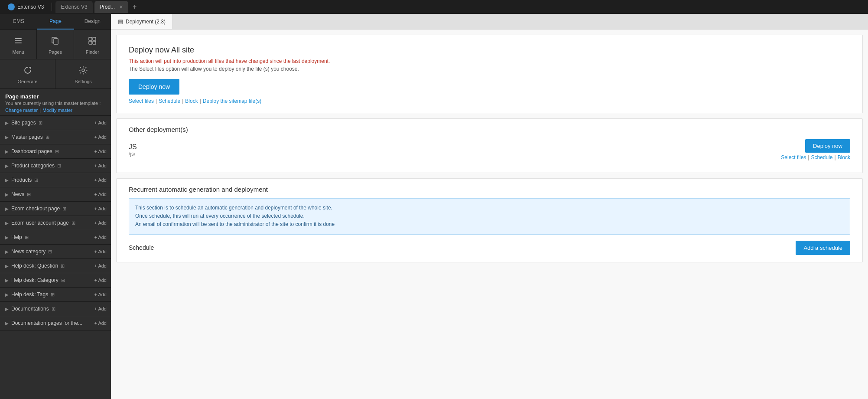 The height and width of the screenshot is (399, 868). Describe the element at coordinates (490, 22) in the screenshot. I see `content-tabs: ▤ Deployment (2.3)` at that location.